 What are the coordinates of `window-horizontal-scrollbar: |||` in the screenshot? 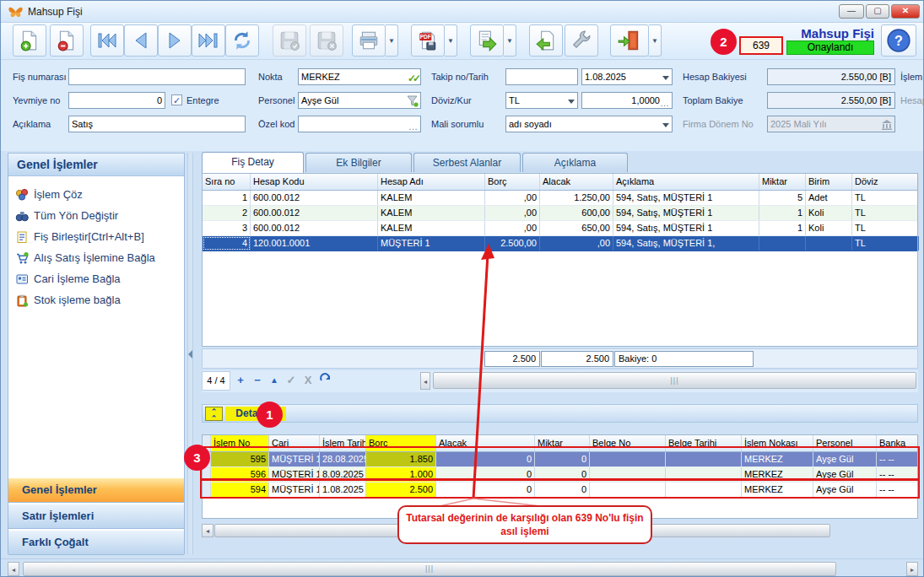 It's located at (430, 569).